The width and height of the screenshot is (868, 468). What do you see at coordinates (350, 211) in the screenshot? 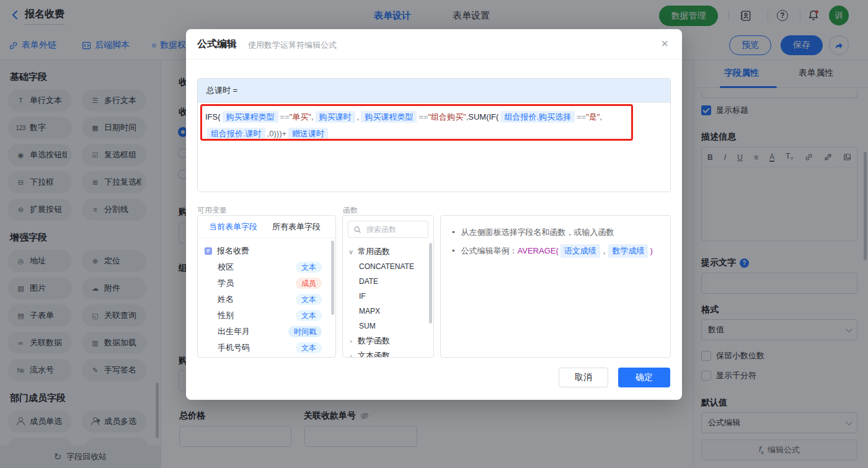
I see `functions-label: 函数` at bounding box center [350, 211].